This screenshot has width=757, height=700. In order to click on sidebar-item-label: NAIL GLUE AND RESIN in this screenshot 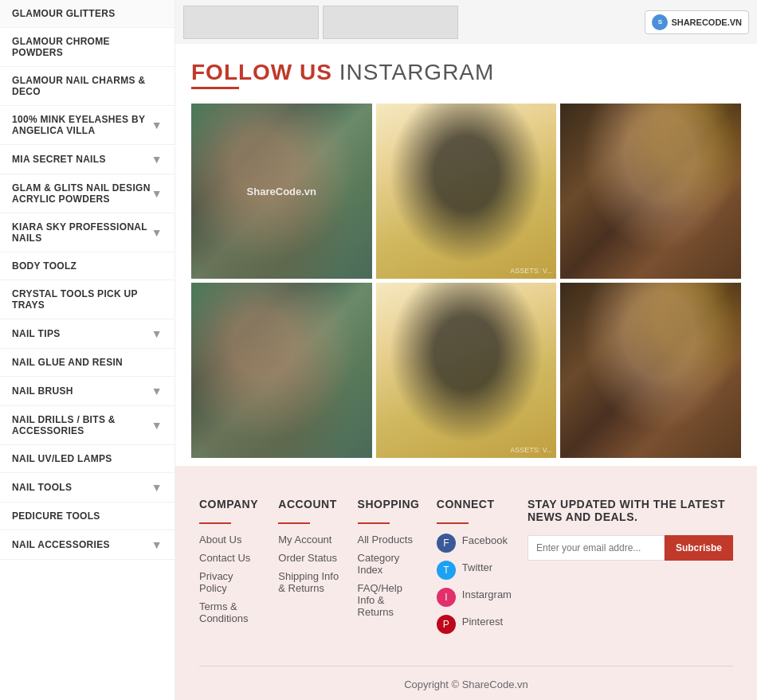, I will do `click(67, 362)`.